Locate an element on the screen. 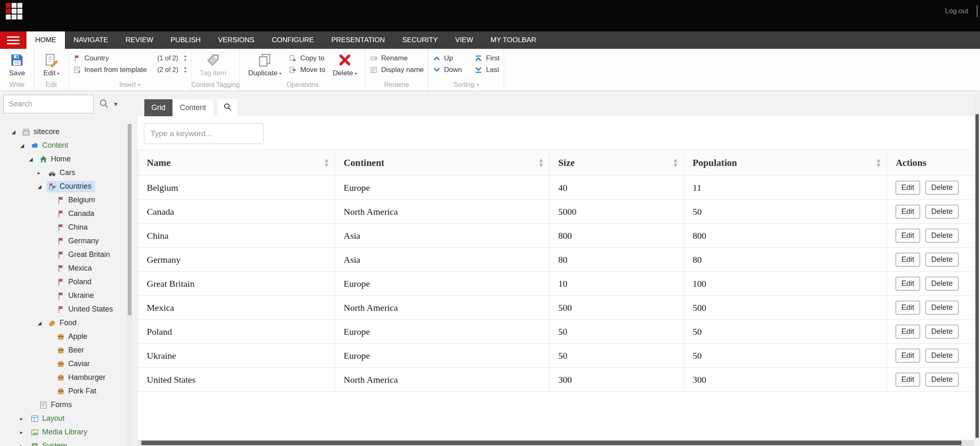 This screenshot has width=980, height=446. column-header-population: Population▵▿ is located at coordinates (786, 163).